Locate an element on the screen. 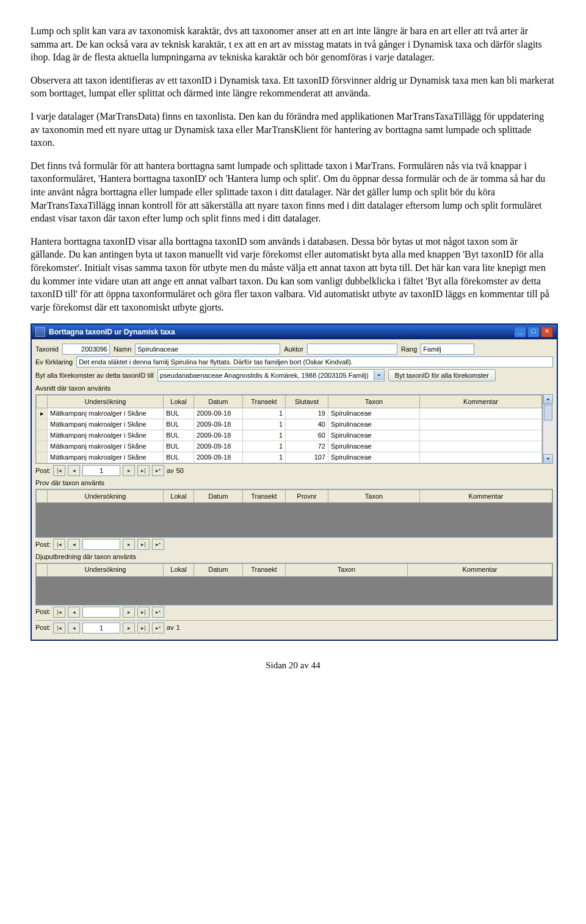  table-row: ▸Mätkampanj makroalger i SkåneBUL2009-09… is located at coordinates (289, 414).